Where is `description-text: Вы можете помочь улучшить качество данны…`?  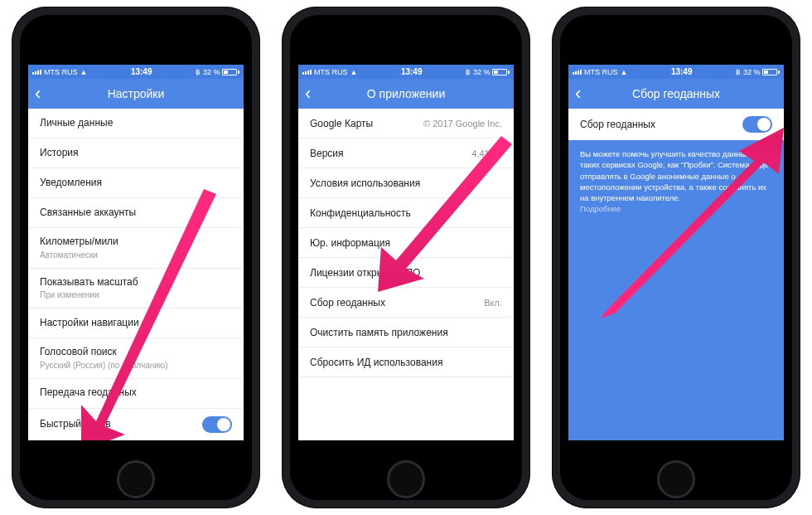
description-text: Вы можете помочь улучшить качество данны… is located at coordinates (676, 176).